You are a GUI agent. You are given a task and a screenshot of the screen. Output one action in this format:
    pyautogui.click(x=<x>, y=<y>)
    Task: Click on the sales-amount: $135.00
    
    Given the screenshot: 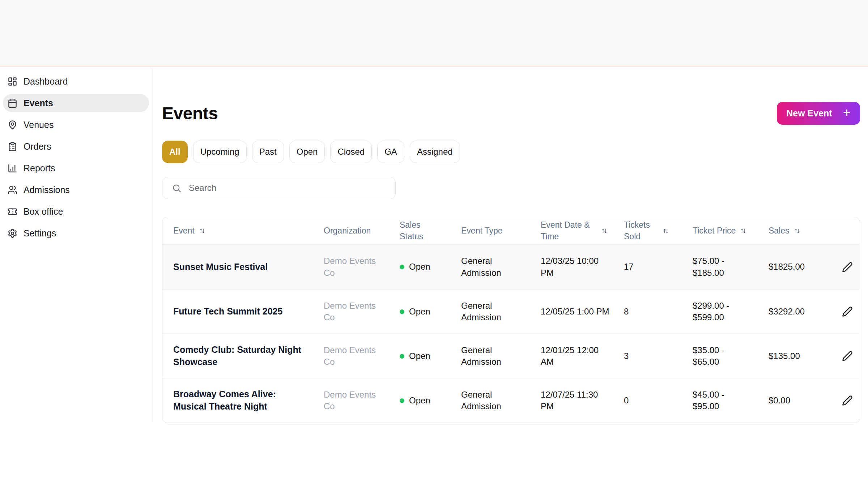 What is the action you would take?
    pyautogui.click(x=784, y=356)
    